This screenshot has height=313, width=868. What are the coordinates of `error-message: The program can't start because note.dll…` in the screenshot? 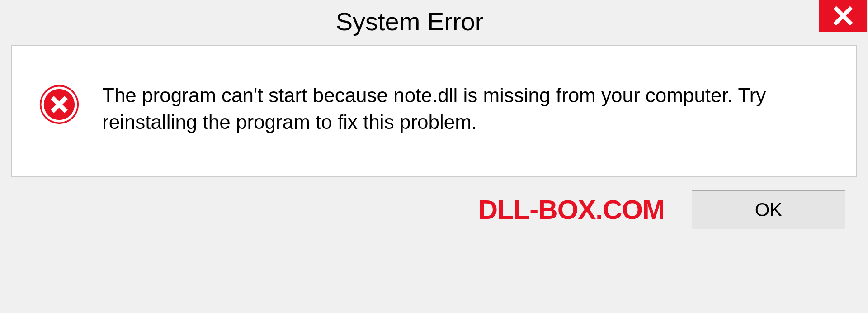 It's located at (466, 109).